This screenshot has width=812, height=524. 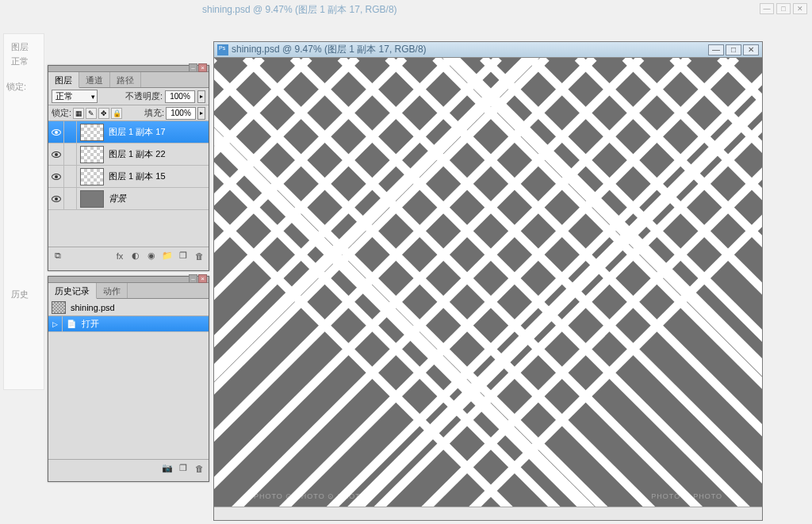 What do you see at coordinates (62, 113) in the screenshot?
I see `lock-label: 锁定:` at bounding box center [62, 113].